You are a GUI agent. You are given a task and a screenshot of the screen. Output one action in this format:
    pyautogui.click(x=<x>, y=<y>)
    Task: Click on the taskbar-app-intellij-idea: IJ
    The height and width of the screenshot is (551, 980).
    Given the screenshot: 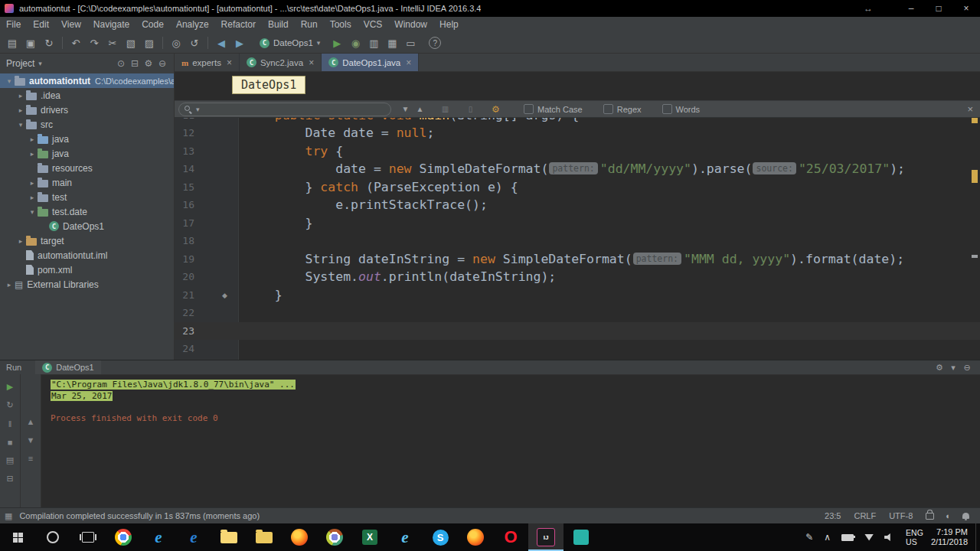 What is the action you would take?
    pyautogui.click(x=546, y=537)
    